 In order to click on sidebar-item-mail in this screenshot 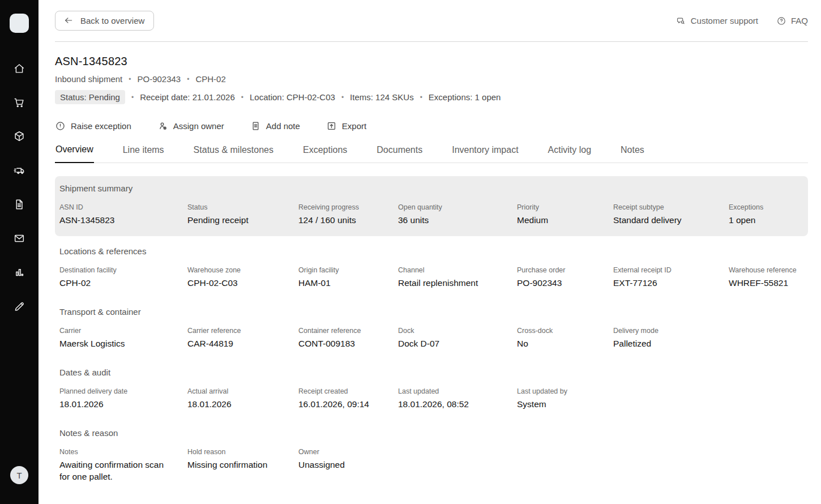, I will do `click(19, 238)`.